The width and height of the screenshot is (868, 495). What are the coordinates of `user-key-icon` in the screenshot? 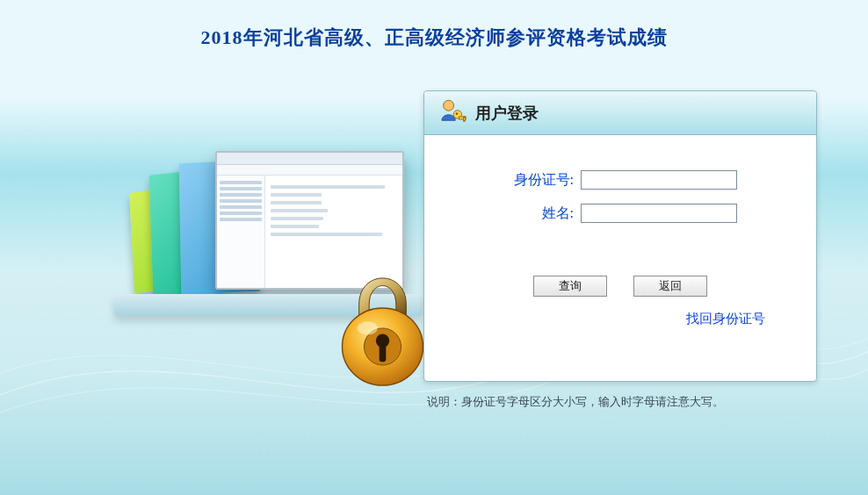 It's located at (452, 113).